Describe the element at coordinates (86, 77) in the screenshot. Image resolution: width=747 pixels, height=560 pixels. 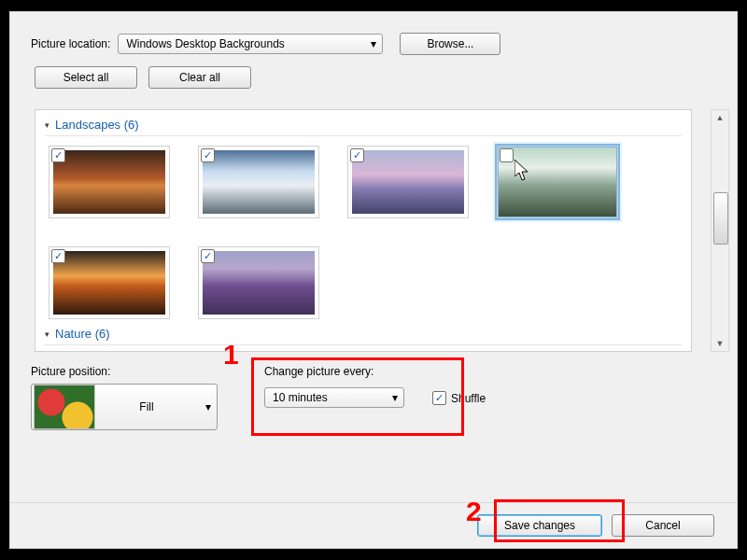
I see `select-all-button: Select all` at that location.